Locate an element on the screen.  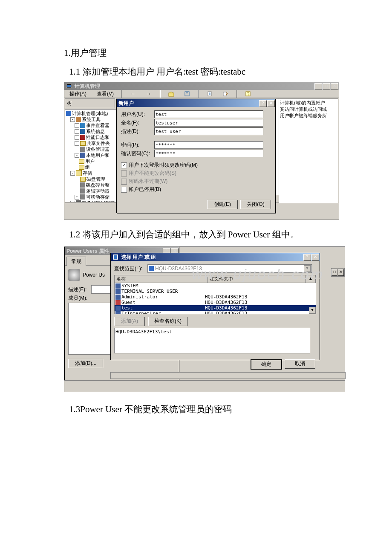
up-button is located at coordinates (171, 94).